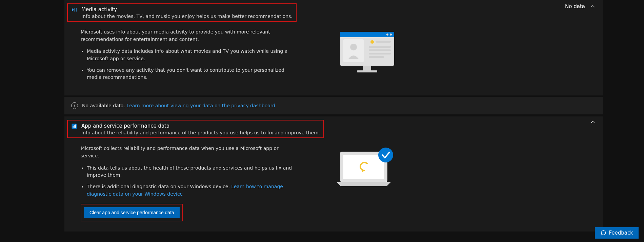  What do you see at coordinates (196, 129) in the screenshot?
I see `highlight-performance-header: App and service performance data Info ab…` at bounding box center [196, 129].